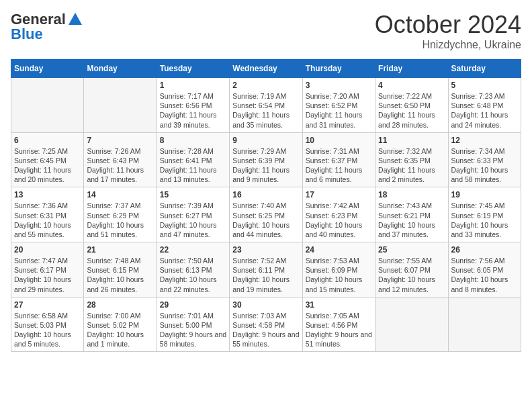 The image size is (532, 411). I want to click on day-info: Sunrise: 7:19 AMSunset: 6:54 PMDaylight:…, so click(266, 110).